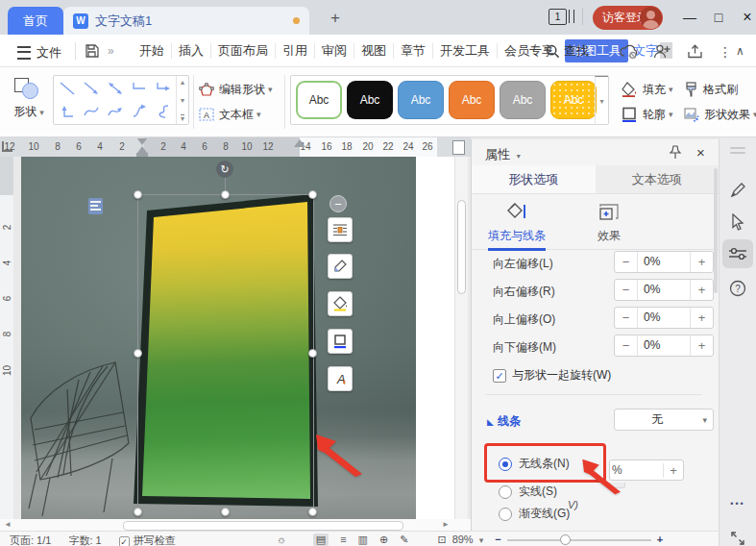 The height and width of the screenshot is (546, 756). What do you see at coordinates (142, 142) in the screenshot?
I see `first-line-indent-marker` at bounding box center [142, 142].